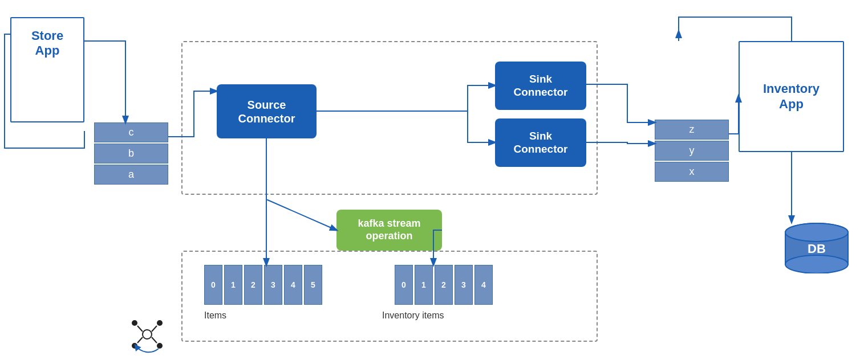 The image size is (868, 360). What do you see at coordinates (413, 316) in the screenshot?
I see `inventory-topic-label: Inventory items` at bounding box center [413, 316].